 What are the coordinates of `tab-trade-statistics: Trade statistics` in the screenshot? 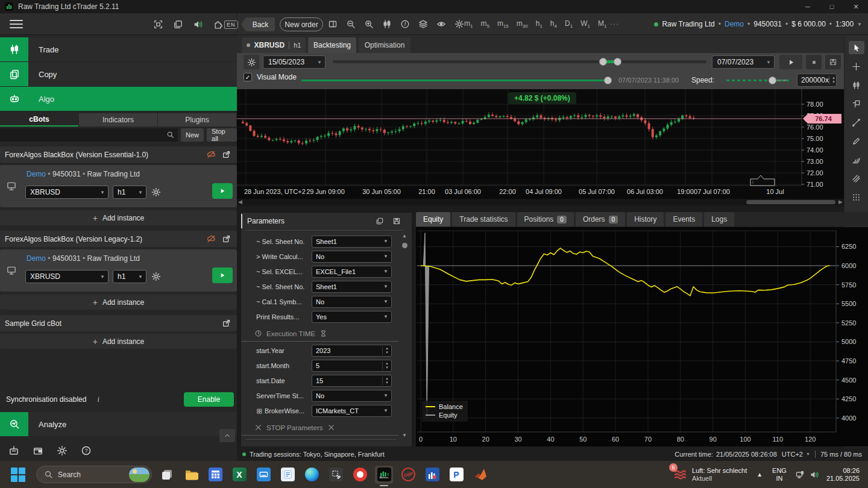 It's located at (483, 219).